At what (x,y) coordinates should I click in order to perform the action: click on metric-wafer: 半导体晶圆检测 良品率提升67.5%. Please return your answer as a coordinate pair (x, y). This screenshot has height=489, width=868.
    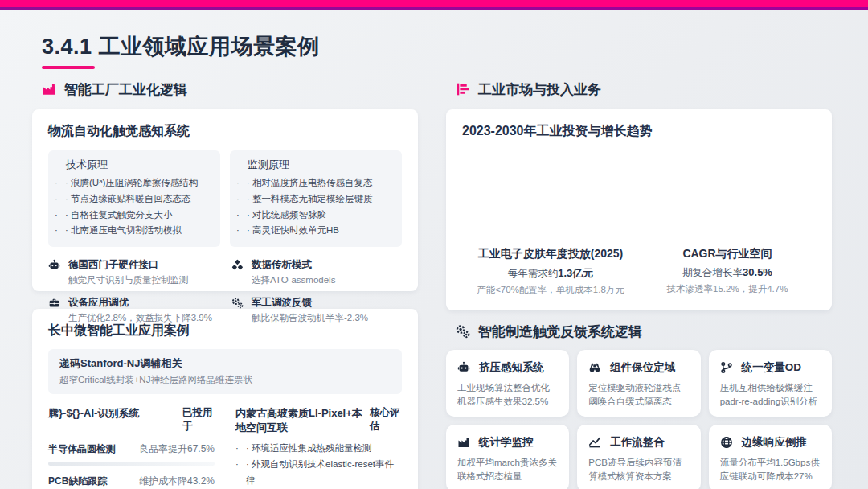
    Looking at the image, I should click on (132, 454).